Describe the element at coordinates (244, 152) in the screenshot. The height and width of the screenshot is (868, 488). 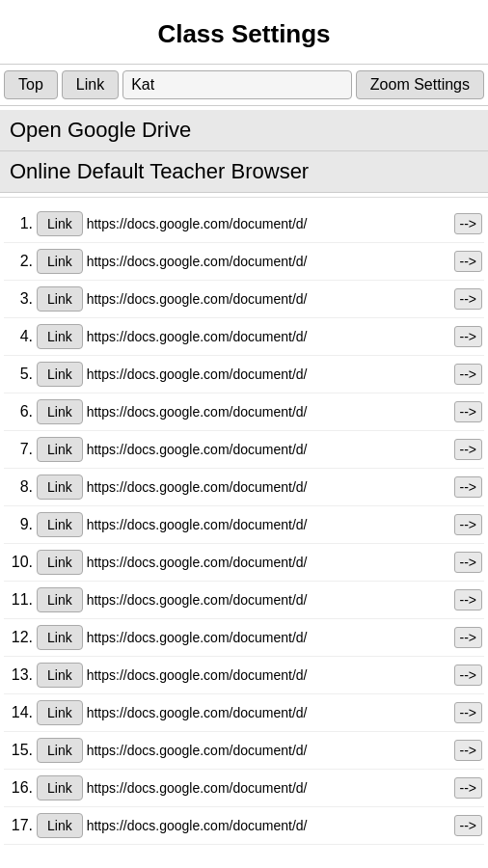
I see `quick-actions-section: Open Google Drive Online Default Teacher…` at that location.